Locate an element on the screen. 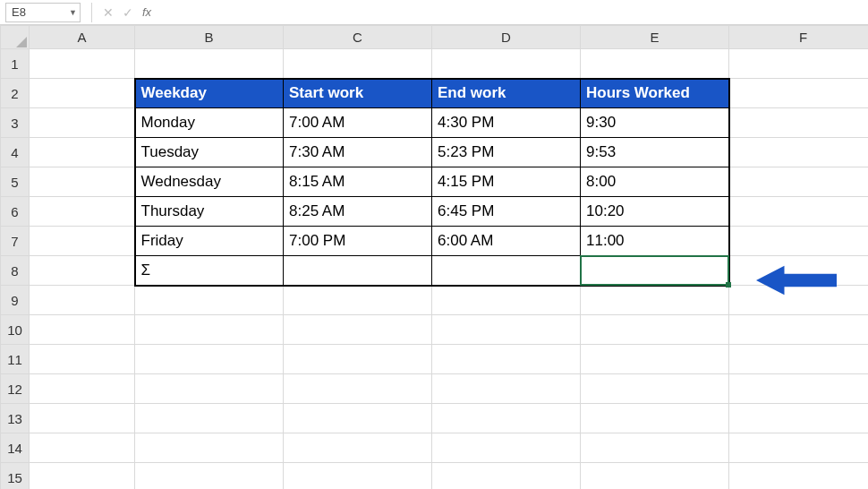 The image size is (868, 489). cell-B11 is located at coordinates (209, 360).